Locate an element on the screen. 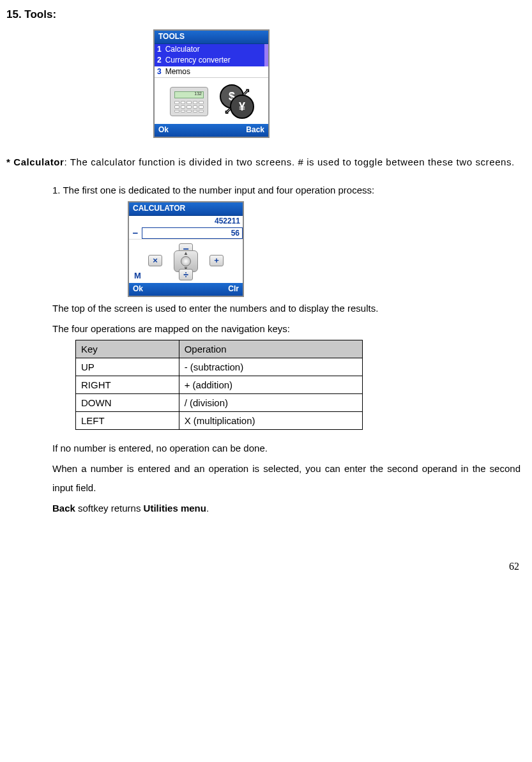 The height and width of the screenshot is (762, 532). body-text: The four operations are mapped on the na… is located at coordinates (286, 329).